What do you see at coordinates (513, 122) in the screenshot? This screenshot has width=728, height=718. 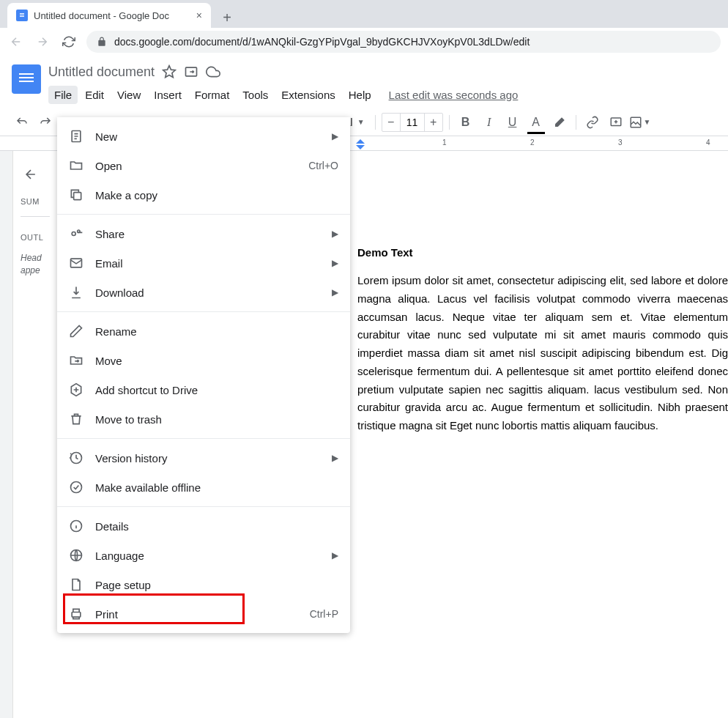 I see `underline-button: U` at bounding box center [513, 122].